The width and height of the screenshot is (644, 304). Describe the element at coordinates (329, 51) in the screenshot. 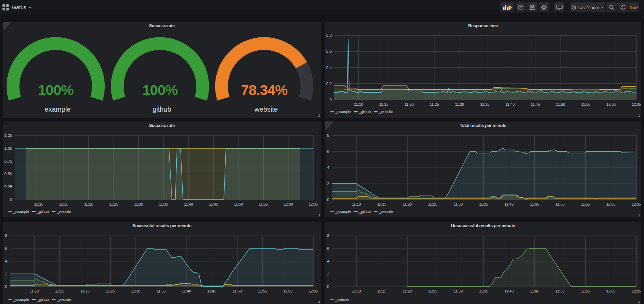

I see `svg-text: 0.6` at that location.